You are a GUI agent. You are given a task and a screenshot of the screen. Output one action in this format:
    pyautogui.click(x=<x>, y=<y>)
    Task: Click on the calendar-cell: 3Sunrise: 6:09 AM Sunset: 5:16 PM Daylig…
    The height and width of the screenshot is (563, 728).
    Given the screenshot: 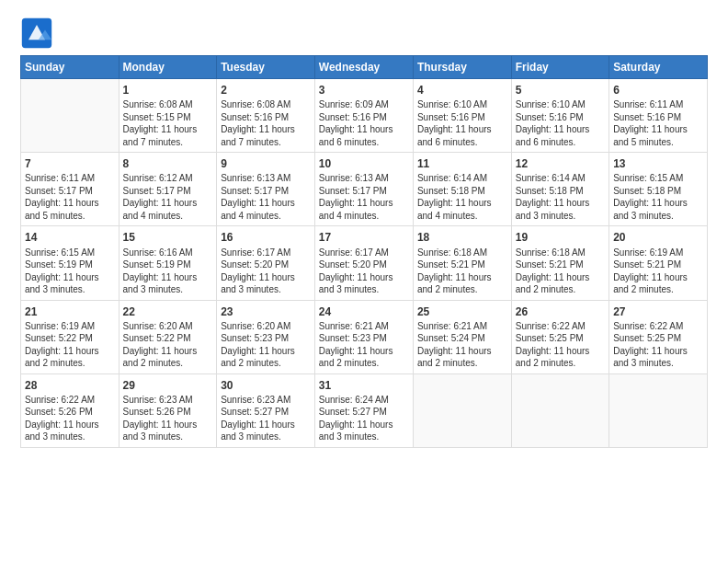 What is the action you would take?
    pyautogui.click(x=364, y=116)
    